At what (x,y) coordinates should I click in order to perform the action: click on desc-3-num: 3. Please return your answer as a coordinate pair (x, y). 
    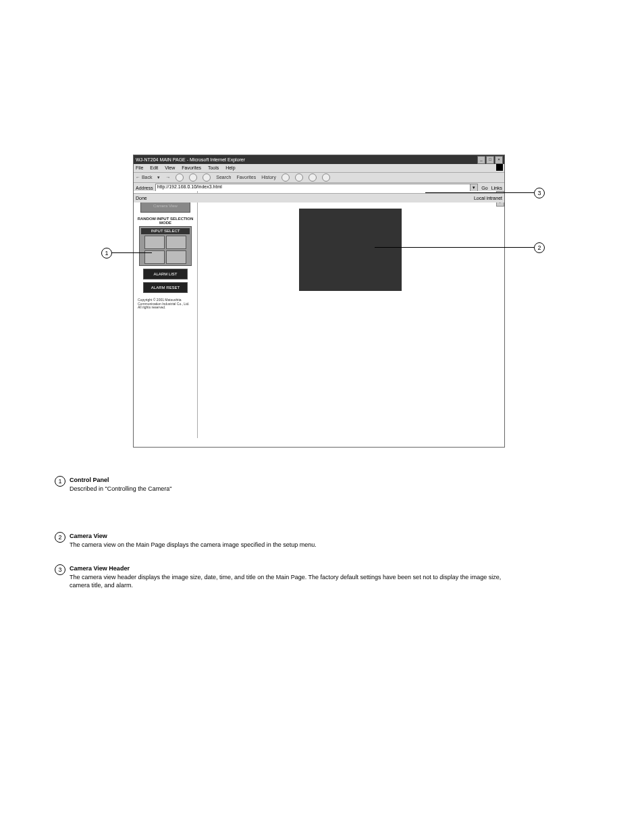
    Looking at the image, I should click on (60, 570).